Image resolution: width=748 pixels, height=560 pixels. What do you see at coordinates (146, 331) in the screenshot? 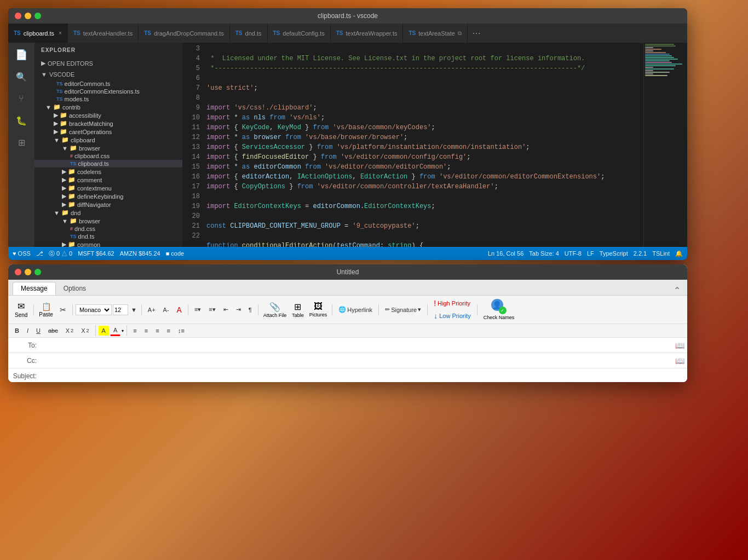
I see `align-center-button: ≡` at bounding box center [146, 331].